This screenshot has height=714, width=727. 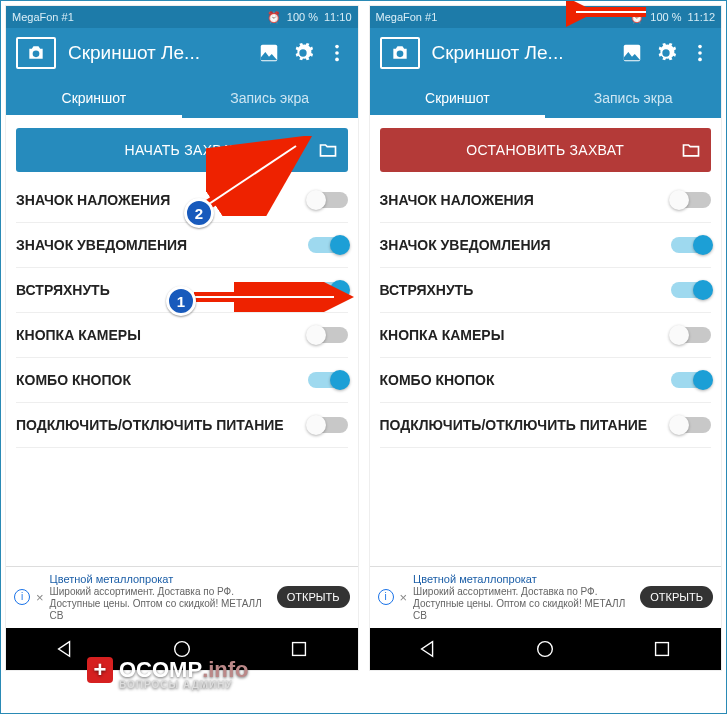 I want to click on marker-1: 1, so click(x=181, y=301).